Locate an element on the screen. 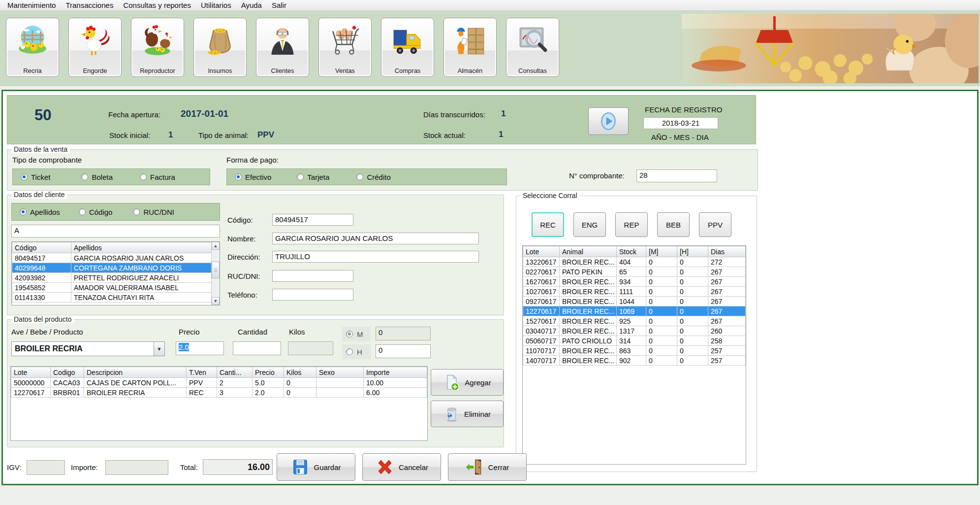  fecha-registro-field: 2018-03-21 is located at coordinates (681, 123).